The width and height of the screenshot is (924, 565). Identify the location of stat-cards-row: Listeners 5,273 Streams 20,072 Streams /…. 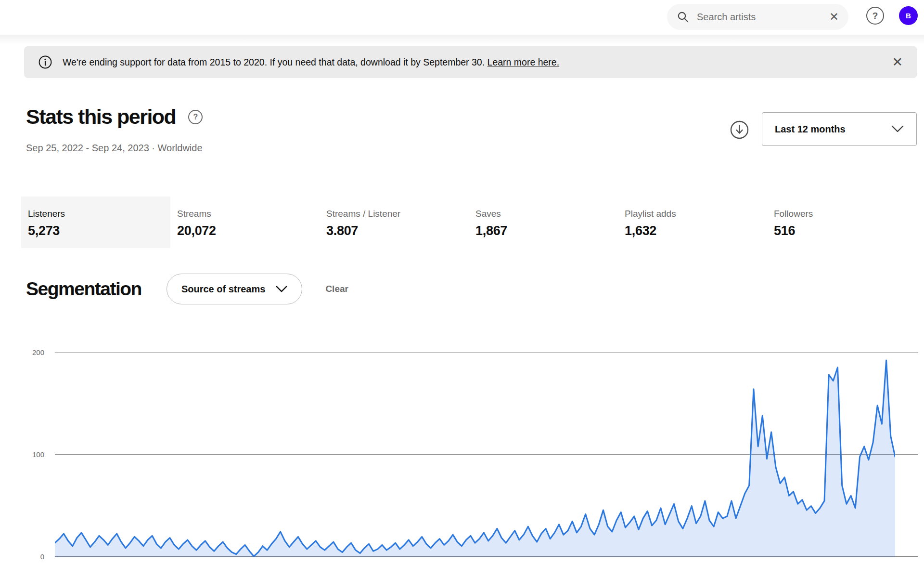
(469, 223).